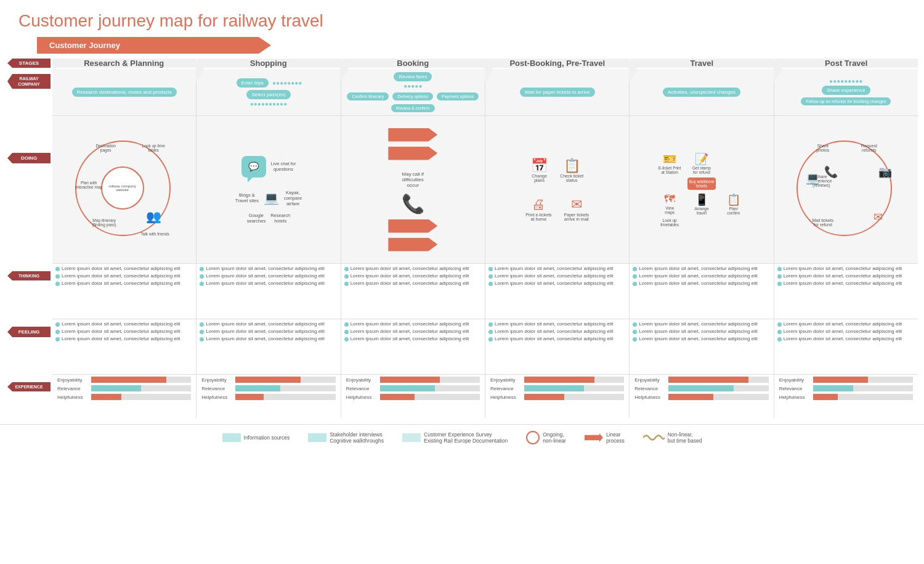 The height and width of the screenshot is (564, 924). What do you see at coordinates (269, 346) in the screenshot?
I see `feeling-col-2: Lorem ipsum dolor sit amet, consectetur …` at bounding box center [269, 346].